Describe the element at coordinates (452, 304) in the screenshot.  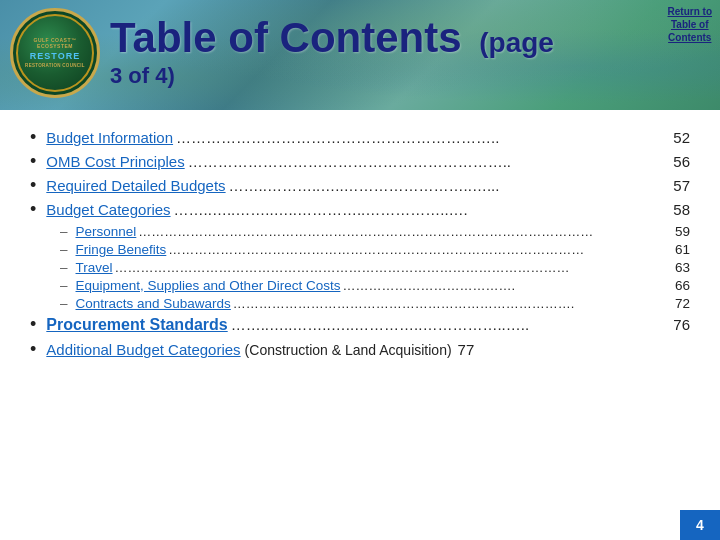
I see `sub-dots-5: …………………………………………………………………….` at that location.